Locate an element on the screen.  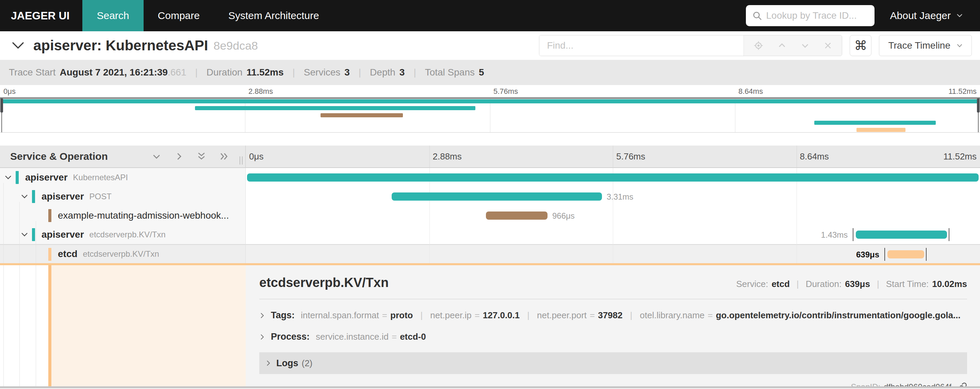
spacer is located at coordinates (490, 139).